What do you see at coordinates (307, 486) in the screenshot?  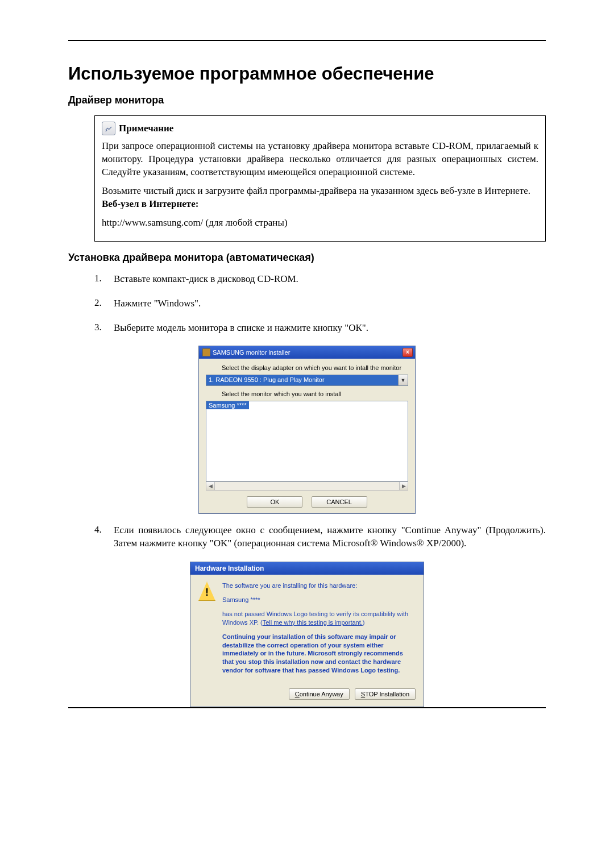 I see `horizontal-scrollbar: ◀ ▶` at bounding box center [307, 486].